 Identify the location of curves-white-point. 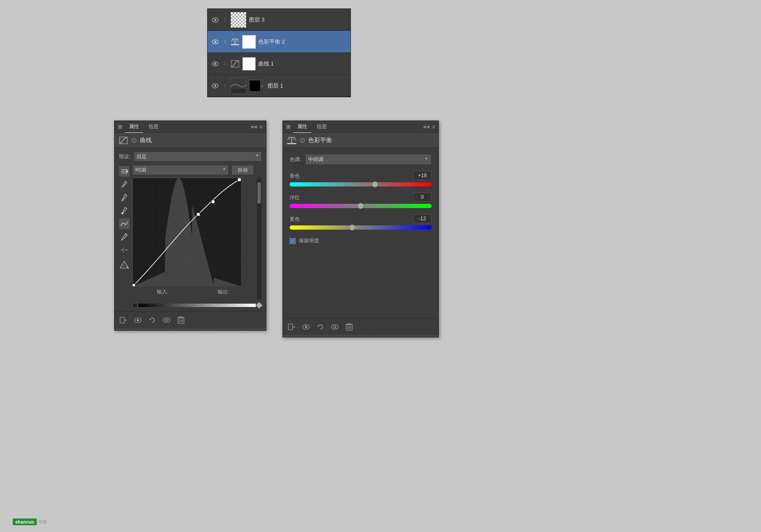
(260, 305).